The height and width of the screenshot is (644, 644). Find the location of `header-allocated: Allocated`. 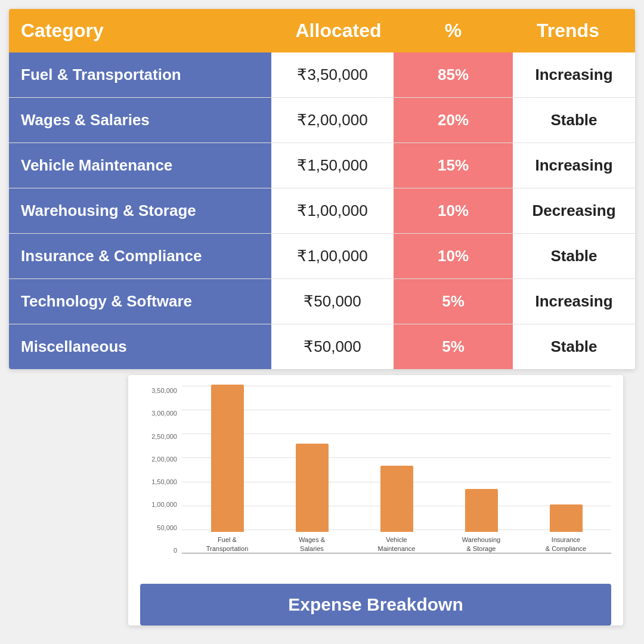

header-allocated: Allocated is located at coordinates (339, 31).